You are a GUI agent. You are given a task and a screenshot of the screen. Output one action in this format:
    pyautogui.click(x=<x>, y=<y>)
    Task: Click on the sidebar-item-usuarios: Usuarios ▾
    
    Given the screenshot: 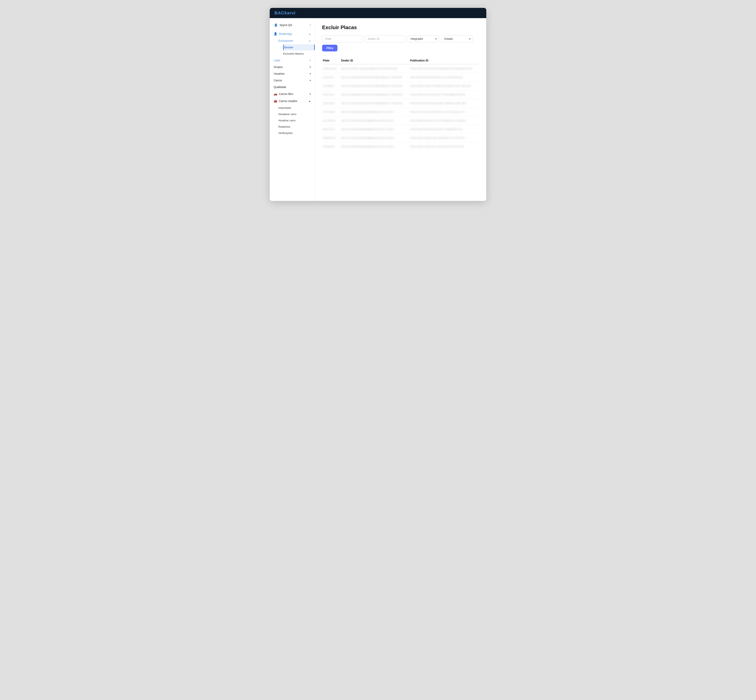 What is the action you would take?
    pyautogui.click(x=292, y=73)
    